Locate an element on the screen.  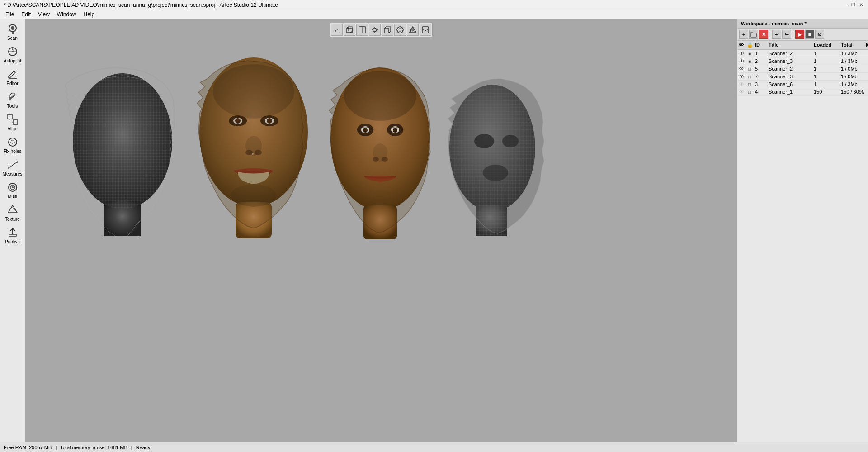
ws-row-4: 👁 □ 3 Scanner_6 1 1 / 3Mb is located at coordinates (803, 84).